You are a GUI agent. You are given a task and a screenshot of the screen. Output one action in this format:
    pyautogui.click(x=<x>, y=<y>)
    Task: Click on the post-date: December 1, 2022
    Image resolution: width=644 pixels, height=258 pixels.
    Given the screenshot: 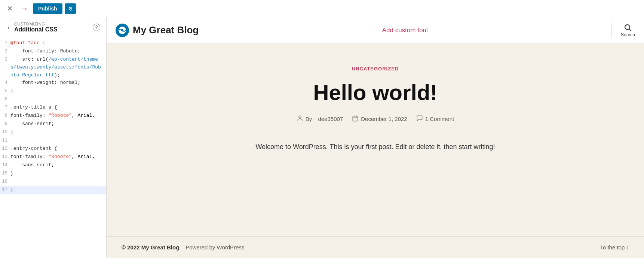 What is the action you would take?
    pyautogui.click(x=384, y=119)
    